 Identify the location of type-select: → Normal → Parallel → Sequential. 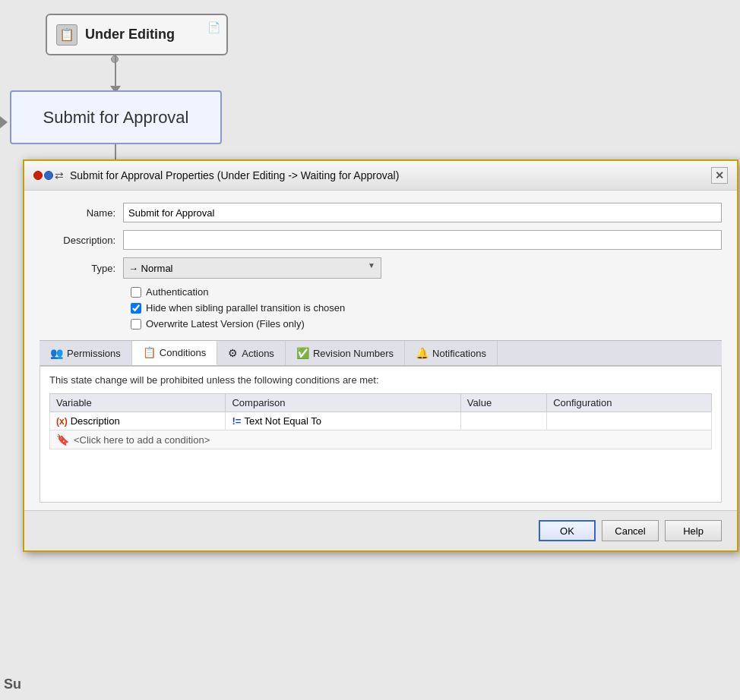
(252, 268).